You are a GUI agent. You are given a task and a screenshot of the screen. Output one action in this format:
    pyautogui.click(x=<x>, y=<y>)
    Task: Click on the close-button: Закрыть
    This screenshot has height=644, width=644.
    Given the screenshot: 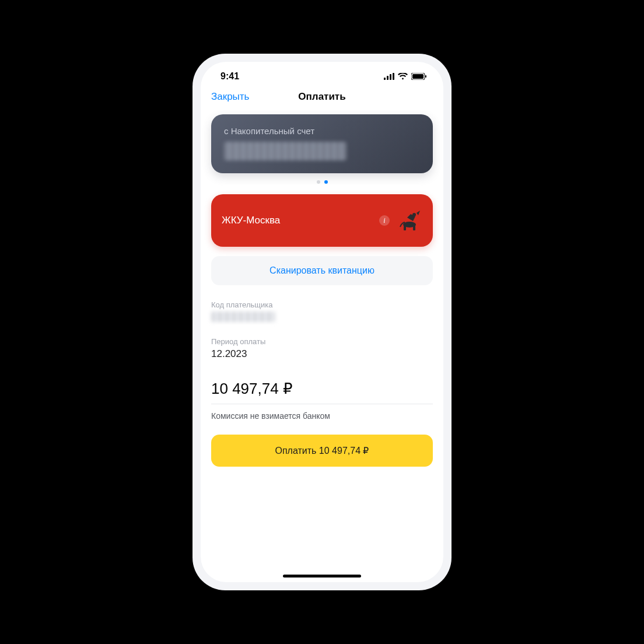 What is the action you would take?
    pyautogui.click(x=230, y=97)
    